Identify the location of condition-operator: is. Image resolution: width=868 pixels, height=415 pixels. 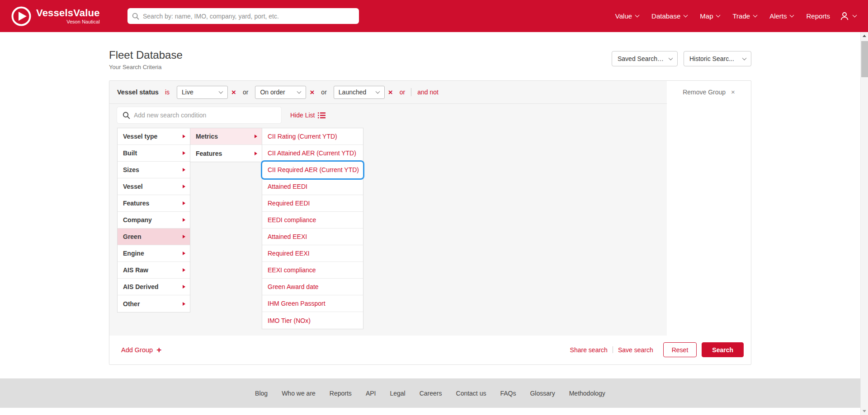
(167, 92).